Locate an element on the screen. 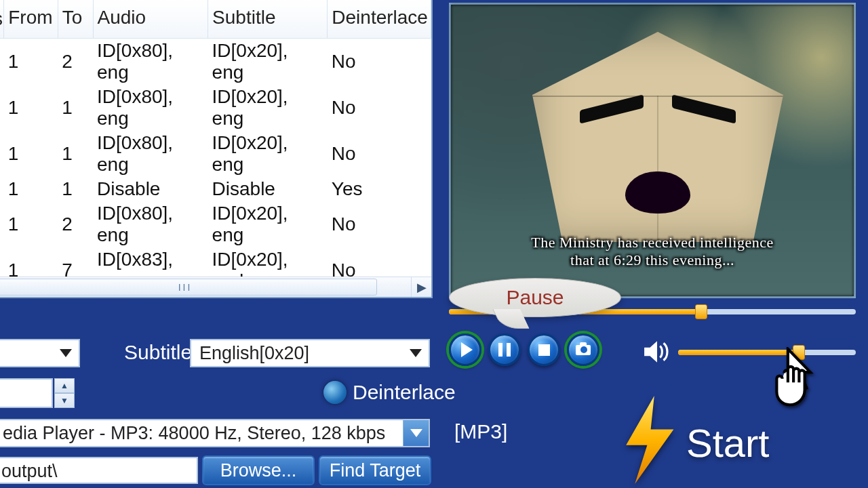  scroll-right-arrow-icon: ▶ is located at coordinates (421, 287).